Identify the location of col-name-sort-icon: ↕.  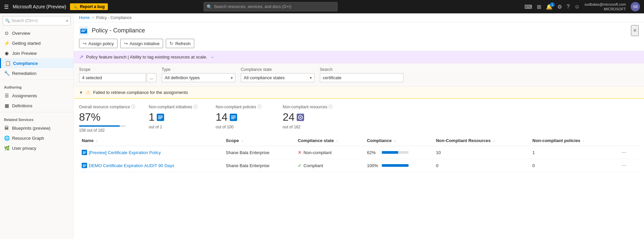
(97, 141).